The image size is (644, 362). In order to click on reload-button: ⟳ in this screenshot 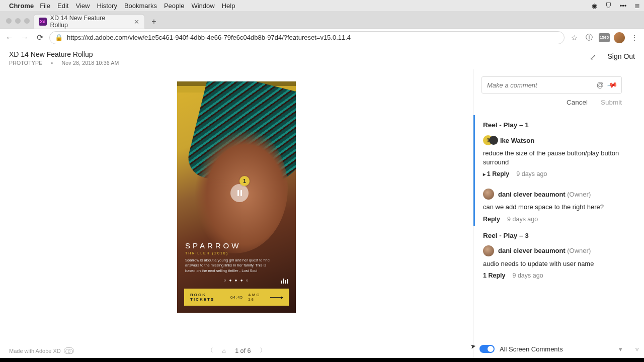, I will do `click(40, 38)`.